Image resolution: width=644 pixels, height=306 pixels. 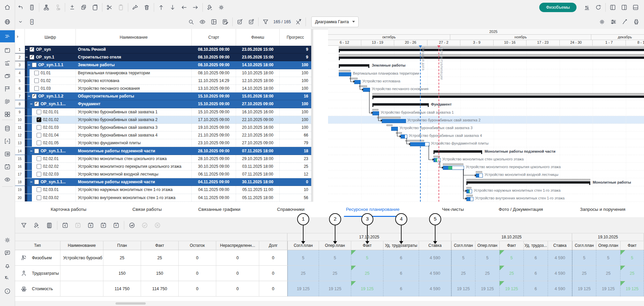 What do you see at coordinates (24, 258) in the screenshot?
I see `worker-icon` at bounding box center [24, 258].